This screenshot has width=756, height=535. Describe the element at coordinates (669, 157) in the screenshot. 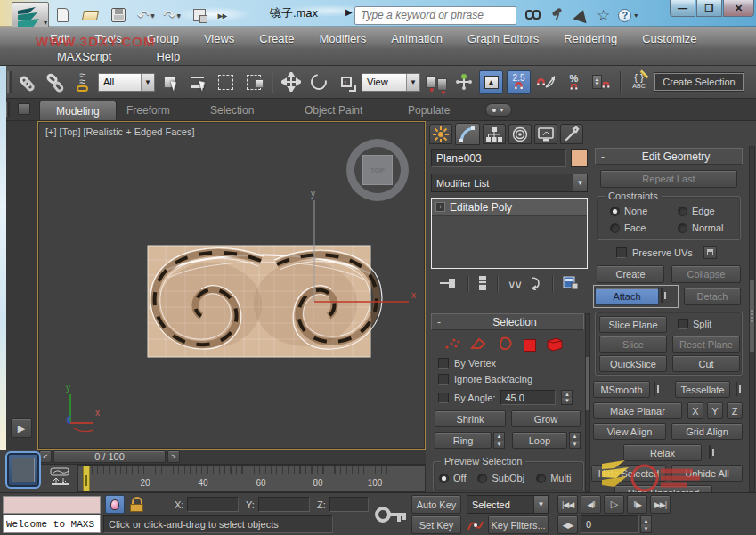

I see `edit-geometry-rollout-header: -Edit Geometry` at that location.